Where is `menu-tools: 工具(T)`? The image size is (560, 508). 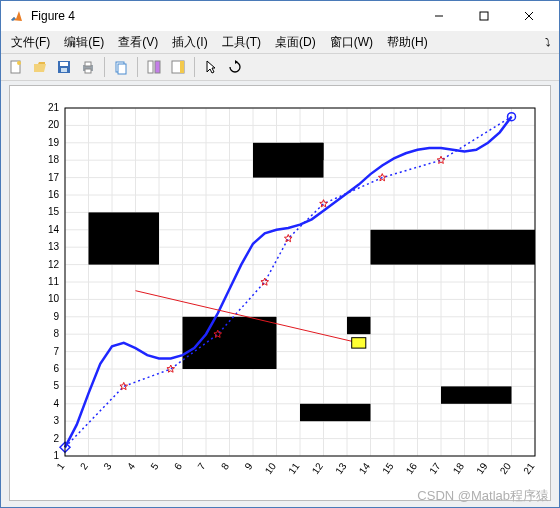 menu-tools: 工具(T) is located at coordinates (242, 42).